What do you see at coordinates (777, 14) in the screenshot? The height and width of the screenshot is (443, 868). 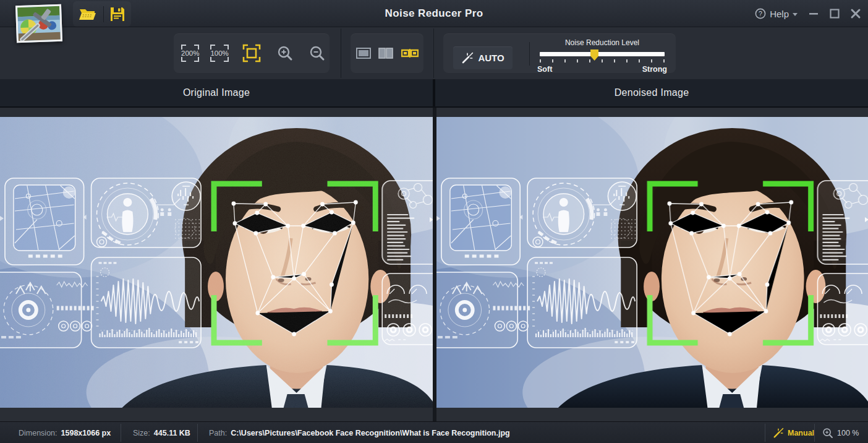 I see `help-menu: ? Help` at bounding box center [777, 14].